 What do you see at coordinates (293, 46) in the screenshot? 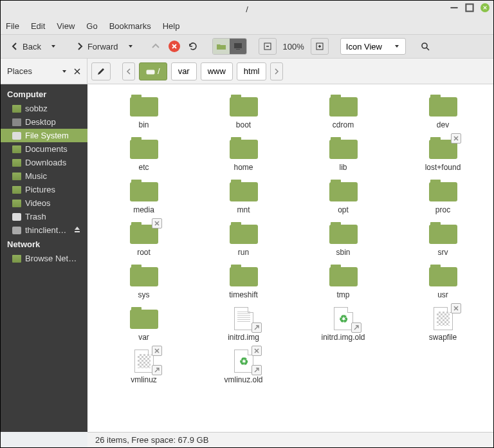
I see `zoom-level: 100%` at bounding box center [293, 46].